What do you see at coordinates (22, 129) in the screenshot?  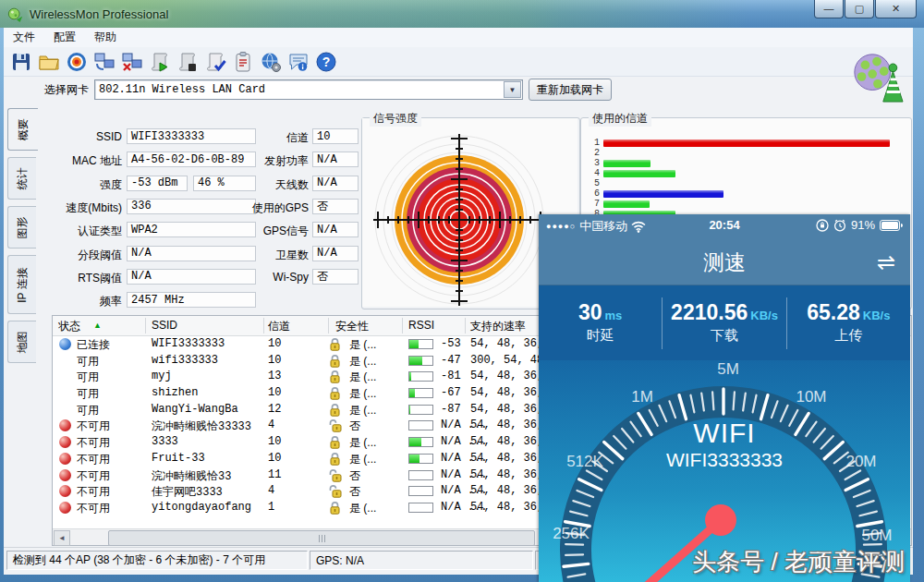 I see `tab-概要: 概要` at bounding box center [22, 129].